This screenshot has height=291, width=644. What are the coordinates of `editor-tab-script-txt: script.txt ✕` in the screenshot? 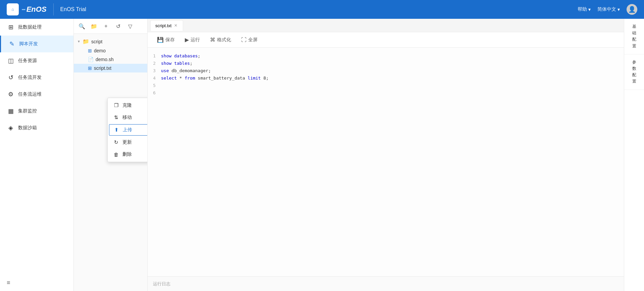 It's located at (167, 26).